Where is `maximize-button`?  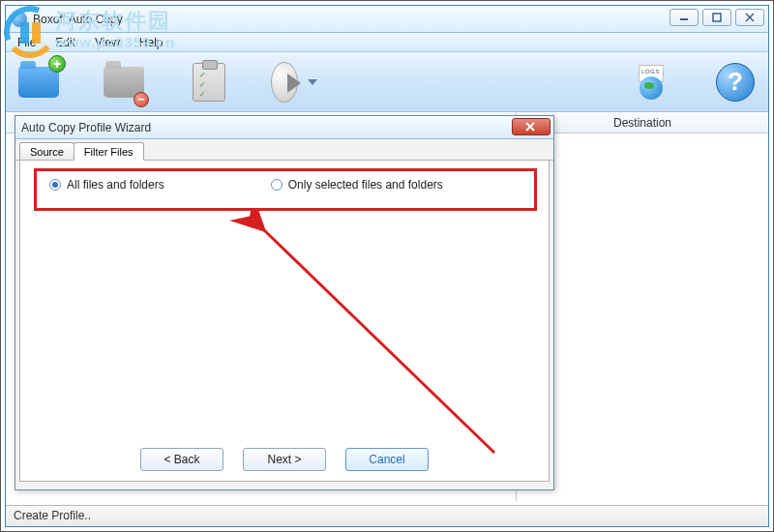
maximize-button is located at coordinates (717, 17).